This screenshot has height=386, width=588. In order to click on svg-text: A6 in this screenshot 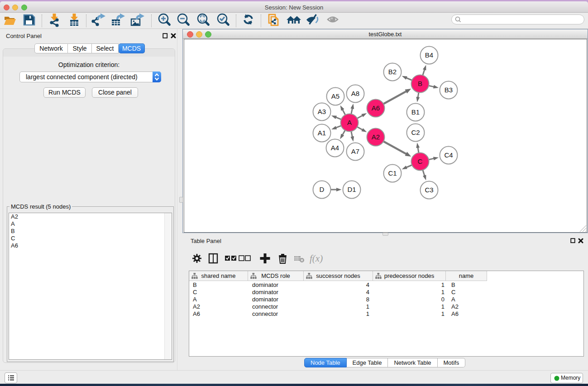, I will do `click(376, 108)`.